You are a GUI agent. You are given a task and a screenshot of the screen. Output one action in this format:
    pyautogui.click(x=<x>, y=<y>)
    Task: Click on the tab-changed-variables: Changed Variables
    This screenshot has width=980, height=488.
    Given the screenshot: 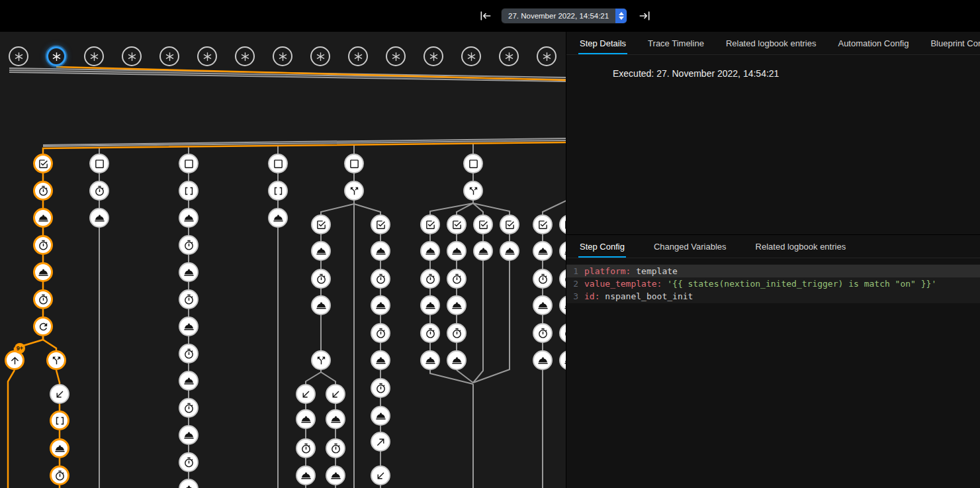 What is the action you would take?
    pyautogui.click(x=690, y=246)
    